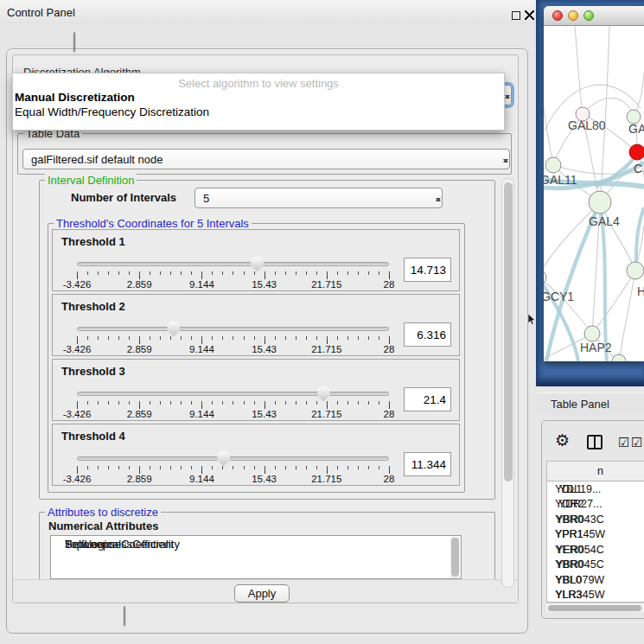  What do you see at coordinates (74, 38) in the screenshot?
I see `tab-network: Network` at bounding box center [74, 38].